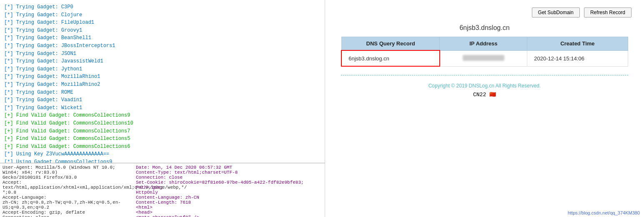  Describe the element at coordinates (163, 161) in the screenshot. I see `terminal-line: [*] Using Gadget CommonsCollections9` at that location.